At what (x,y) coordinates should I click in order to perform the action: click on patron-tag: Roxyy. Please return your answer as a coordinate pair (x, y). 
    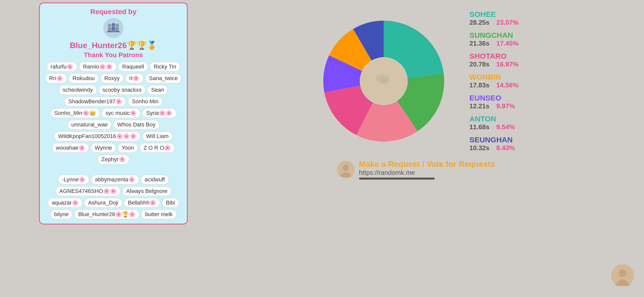
    Looking at the image, I should click on (112, 78).